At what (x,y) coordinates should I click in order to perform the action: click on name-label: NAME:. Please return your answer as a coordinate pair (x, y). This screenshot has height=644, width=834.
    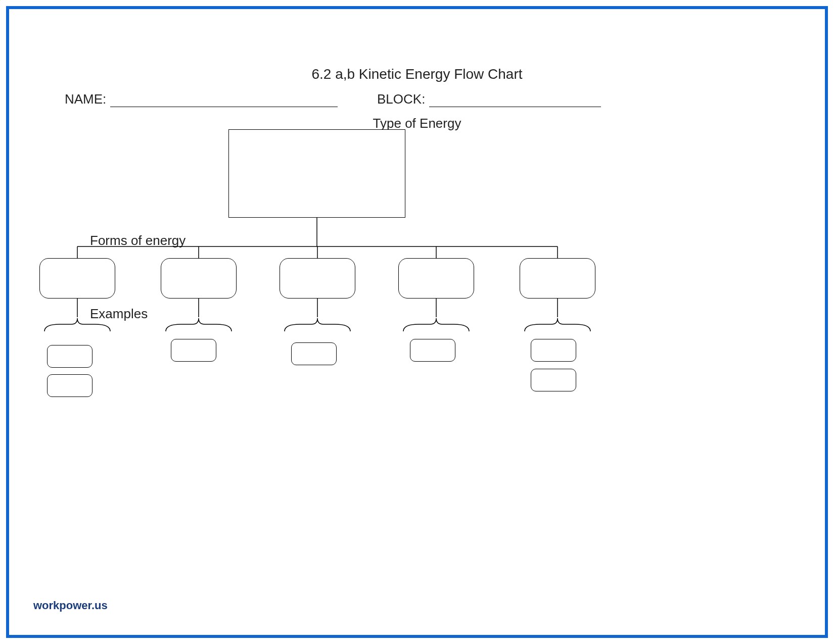
    Looking at the image, I should click on (85, 99).